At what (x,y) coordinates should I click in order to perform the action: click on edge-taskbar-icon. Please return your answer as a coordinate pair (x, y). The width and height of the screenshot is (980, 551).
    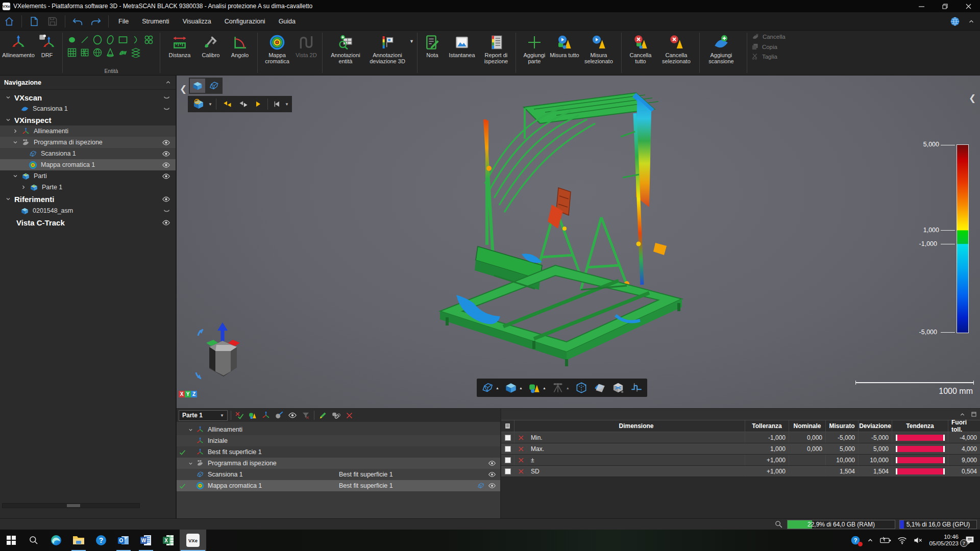
    Looking at the image, I should click on (56, 540).